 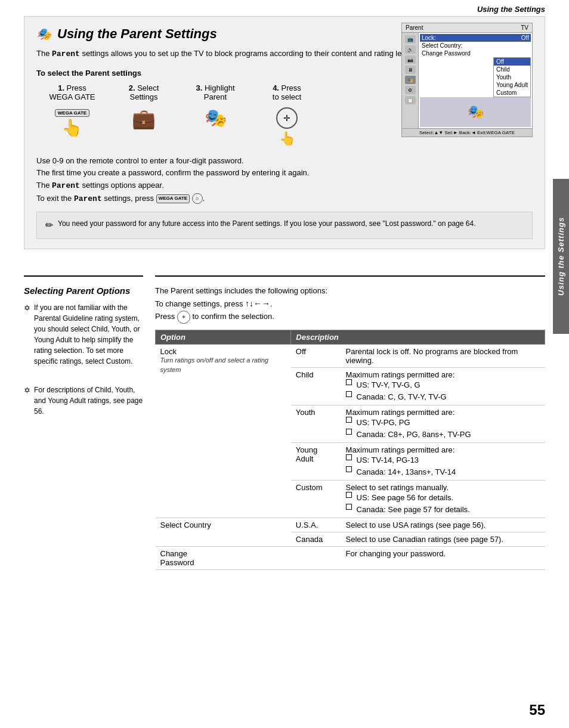 I want to click on options-intro-line2: To change settings, press ↑↓←→., so click(x=350, y=304).